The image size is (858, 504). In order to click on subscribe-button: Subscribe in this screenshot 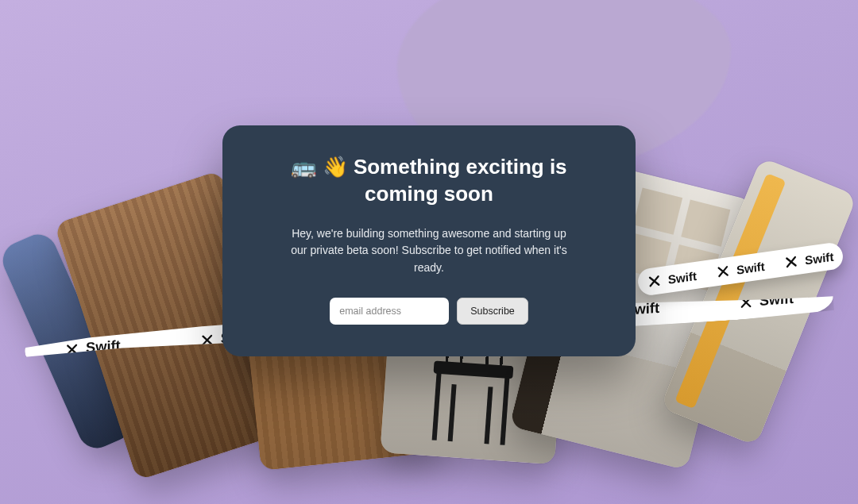, I will do `click(493, 311)`.